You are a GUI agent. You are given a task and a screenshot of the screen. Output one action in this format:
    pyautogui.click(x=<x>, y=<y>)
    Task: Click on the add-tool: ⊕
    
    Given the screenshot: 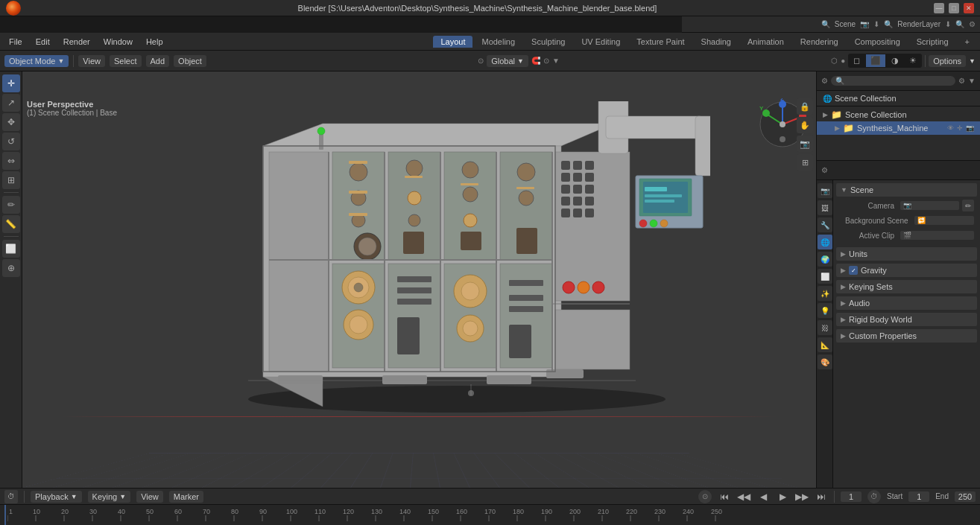 What is the action you would take?
    pyautogui.click(x=11, y=268)
    